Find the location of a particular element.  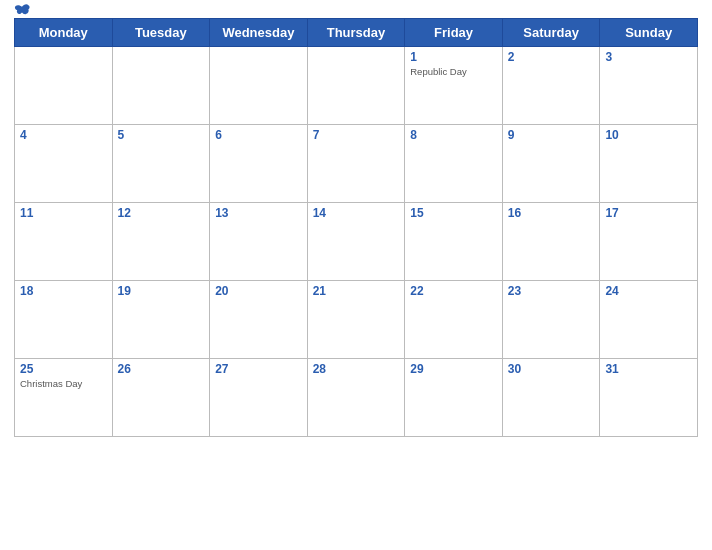

date-number: 8 is located at coordinates (454, 135).